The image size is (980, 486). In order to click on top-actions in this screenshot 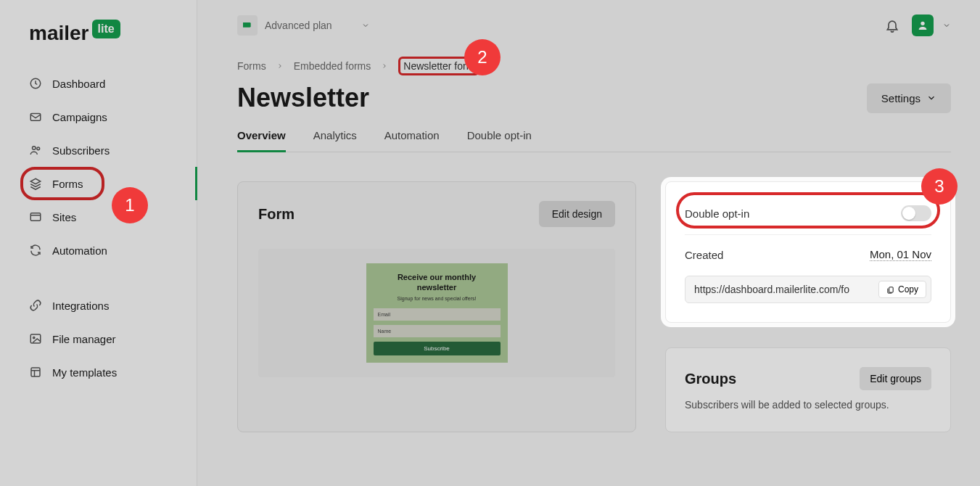, I will do `click(916, 25)`.